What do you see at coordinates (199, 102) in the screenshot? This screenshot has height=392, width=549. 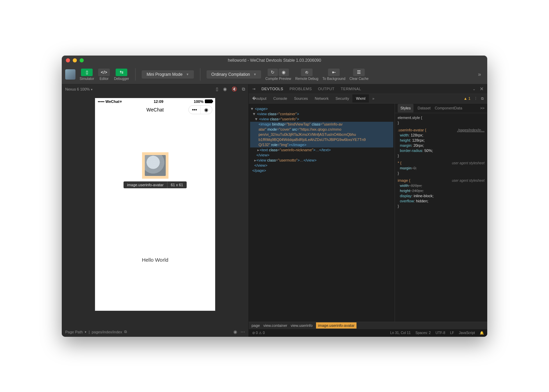 I see `battery-label: 100%` at bounding box center [199, 102].